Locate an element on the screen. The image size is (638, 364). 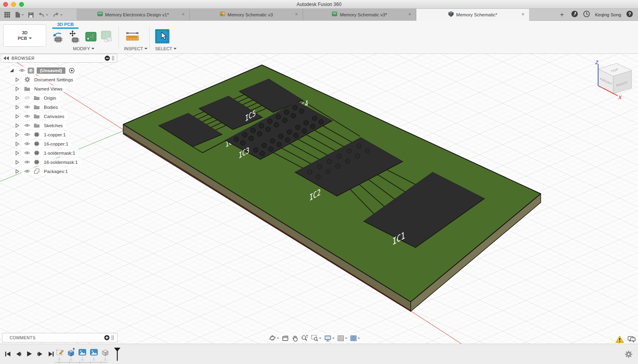
timeline-track is located at coordinates (85, 362).